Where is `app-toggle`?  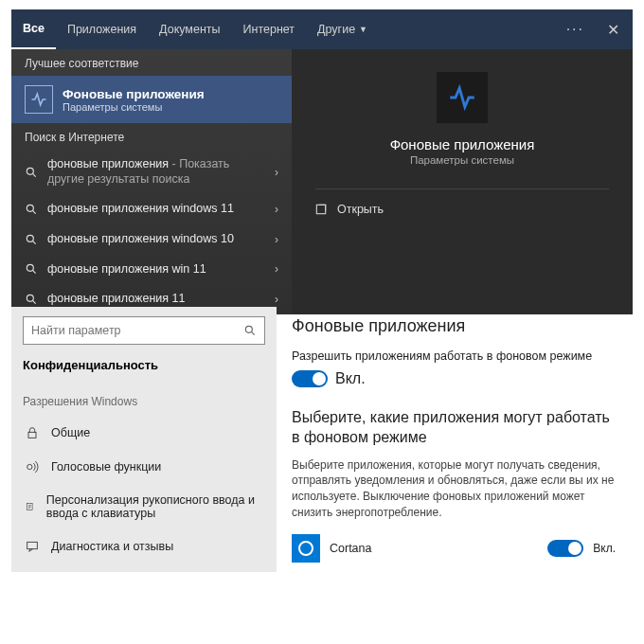 app-toggle is located at coordinates (565, 548).